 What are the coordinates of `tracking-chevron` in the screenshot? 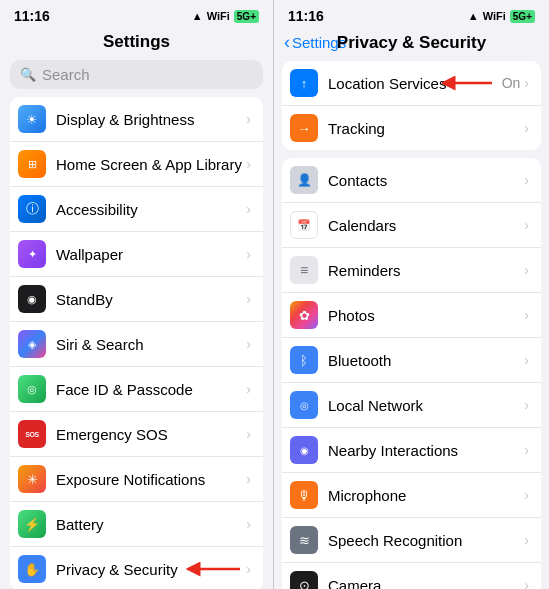 It's located at (526, 128).